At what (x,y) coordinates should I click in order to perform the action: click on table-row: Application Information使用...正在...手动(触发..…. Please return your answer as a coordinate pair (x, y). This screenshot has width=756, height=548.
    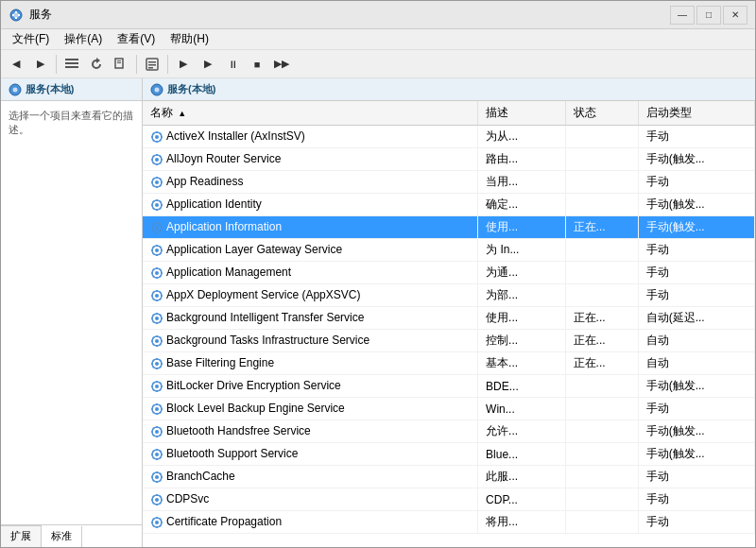
    Looking at the image, I should click on (449, 228).